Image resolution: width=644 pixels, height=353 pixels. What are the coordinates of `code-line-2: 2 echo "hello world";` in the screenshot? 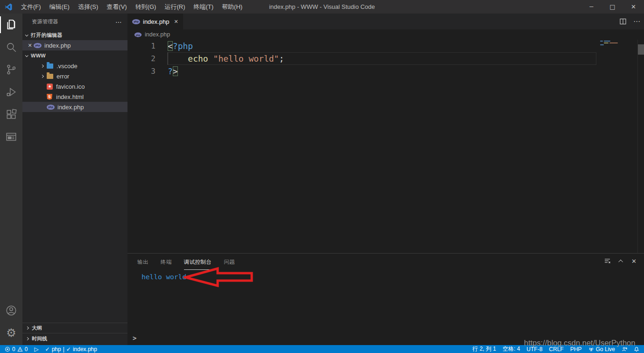 It's located at (386, 59).